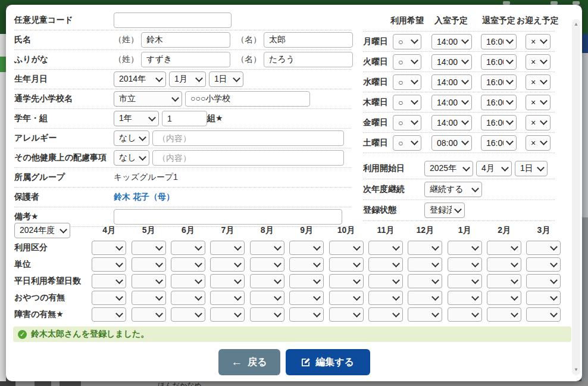  Describe the element at coordinates (248, 158) in the screenshot. I see `health-detail-input` at that location.